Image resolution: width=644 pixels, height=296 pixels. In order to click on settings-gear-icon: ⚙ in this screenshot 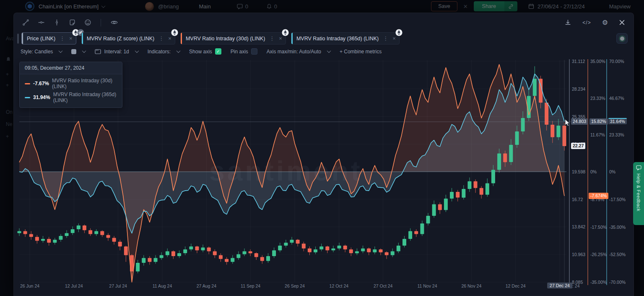, I will do `click(605, 23)`.